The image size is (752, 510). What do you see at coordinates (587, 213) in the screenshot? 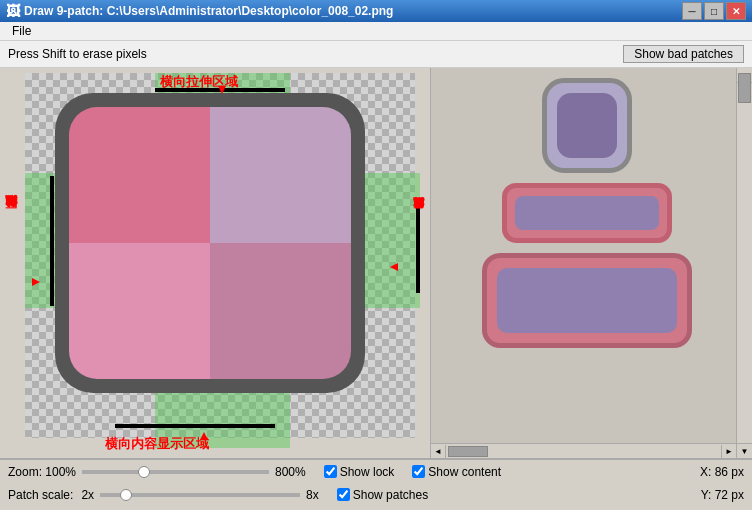
I see `preview-medium-outer` at bounding box center [587, 213].